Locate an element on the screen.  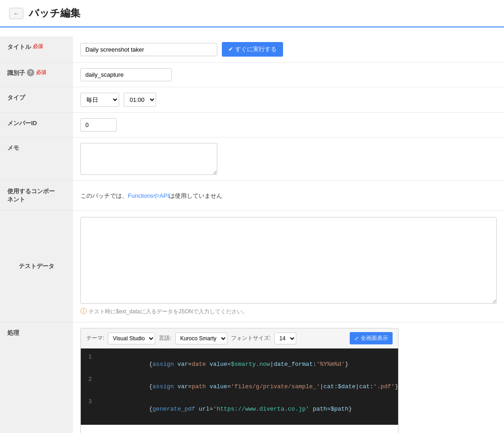
fontsize-select: 10 12 14 16 18 is located at coordinates (285, 338).